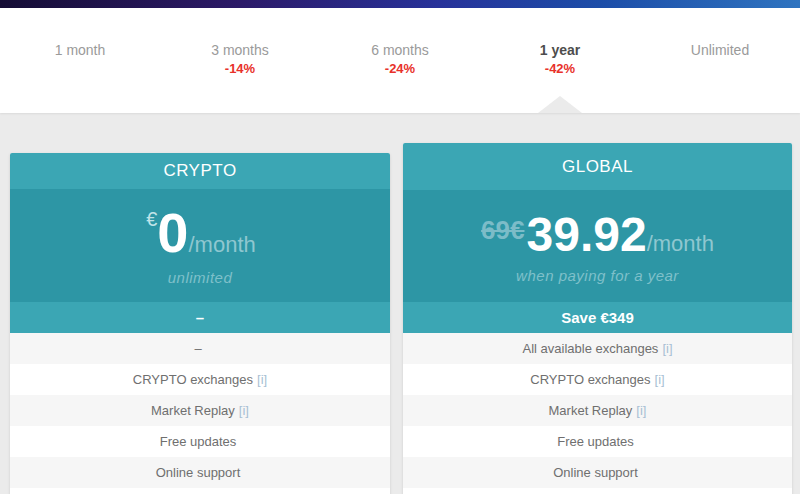 The width and height of the screenshot is (800, 494). I want to click on tab-discount: -42%, so click(560, 69).